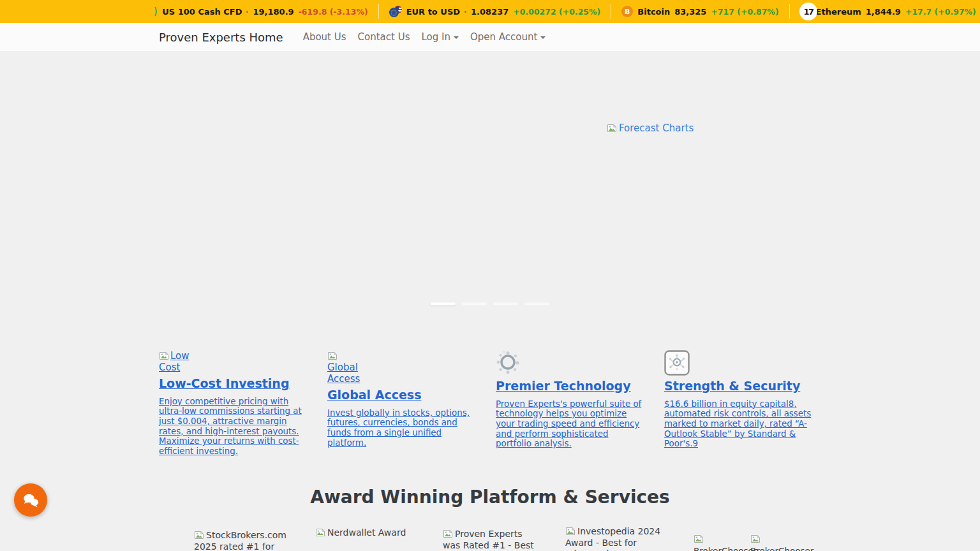 The image size is (980, 551). Describe the element at coordinates (384, 37) in the screenshot. I see `nav-link-contact-us: Contact Us` at that location.